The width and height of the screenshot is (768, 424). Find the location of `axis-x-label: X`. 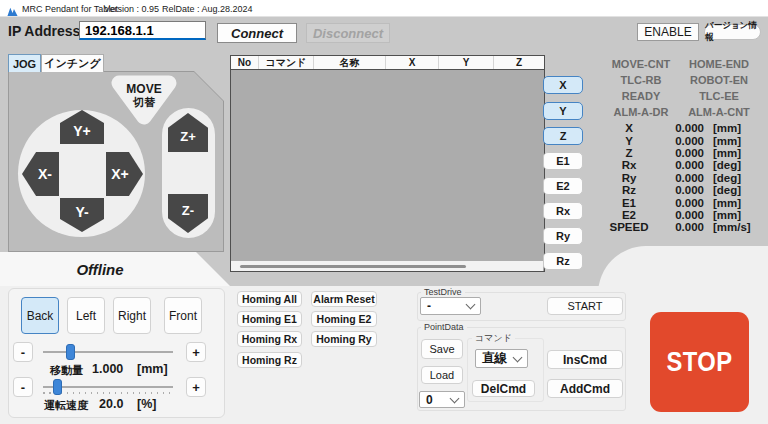

axis-x-label: X is located at coordinates (562, 85).